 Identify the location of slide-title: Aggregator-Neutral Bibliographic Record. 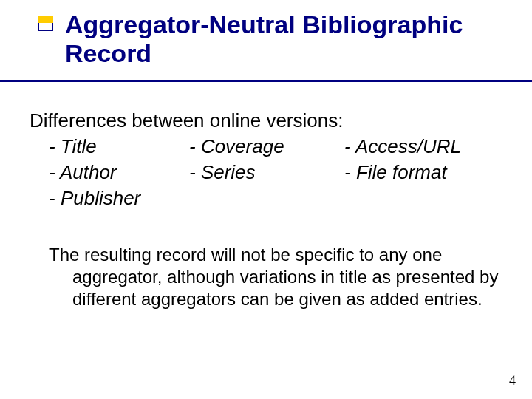
(287, 39).